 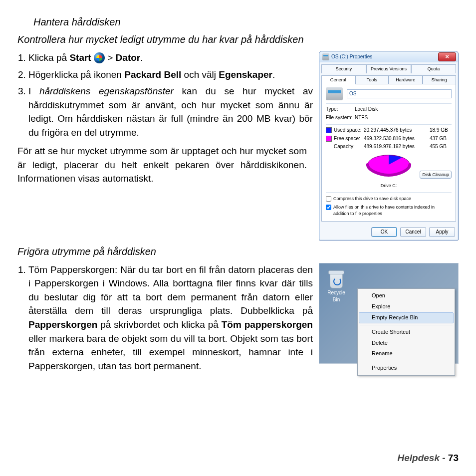 What do you see at coordinates (406, 296) in the screenshot?
I see `ctx-open: Open` at bounding box center [406, 296].